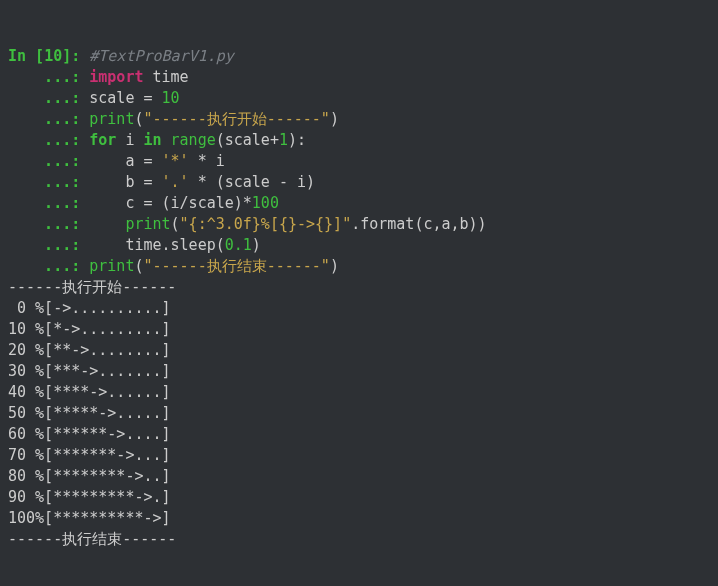 The image size is (718, 586). What do you see at coordinates (90, 476) in the screenshot?
I see `out-line: 80 %[********->..]` at bounding box center [90, 476].